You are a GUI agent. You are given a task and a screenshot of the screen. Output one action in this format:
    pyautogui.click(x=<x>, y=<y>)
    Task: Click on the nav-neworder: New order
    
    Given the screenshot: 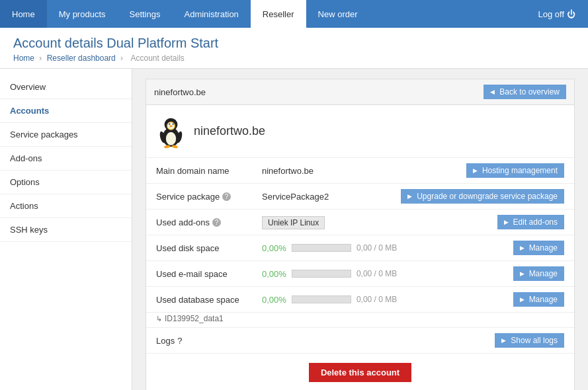 What is the action you would take?
    pyautogui.click(x=338, y=14)
    